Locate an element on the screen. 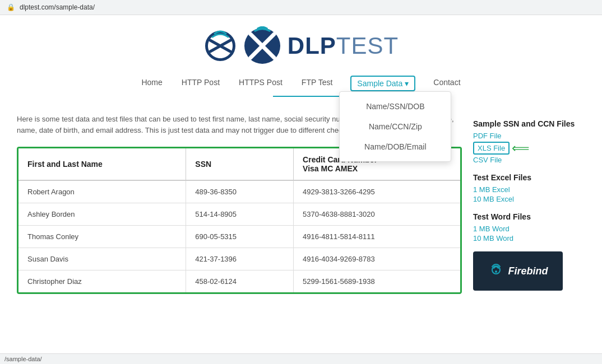  word-section: Test Word Files 1 MB Word 10 MB Word is located at coordinates (529, 227).